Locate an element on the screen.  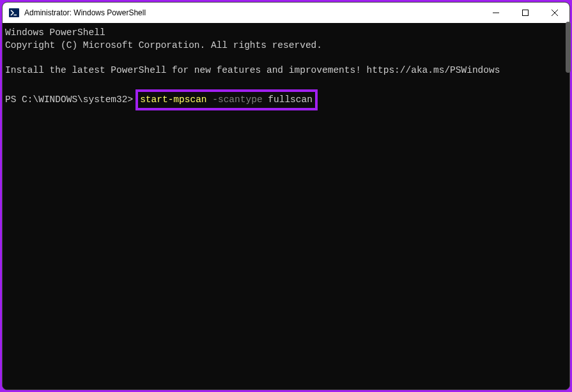
titlebar: Administrator: Windows PowerShell is located at coordinates (286, 13).